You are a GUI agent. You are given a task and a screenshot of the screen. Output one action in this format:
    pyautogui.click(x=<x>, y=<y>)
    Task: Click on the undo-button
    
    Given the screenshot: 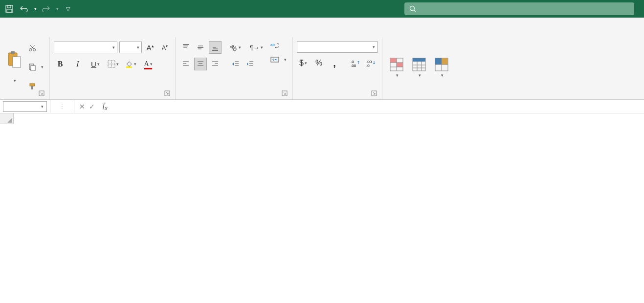 What is the action you would take?
    pyautogui.click(x=24, y=9)
    